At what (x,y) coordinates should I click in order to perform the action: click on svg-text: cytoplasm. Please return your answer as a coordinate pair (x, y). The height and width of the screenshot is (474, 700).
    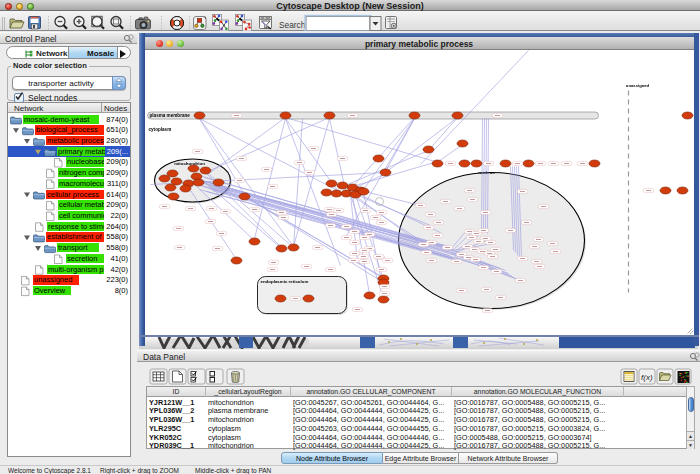
    Looking at the image, I should click on (160, 128).